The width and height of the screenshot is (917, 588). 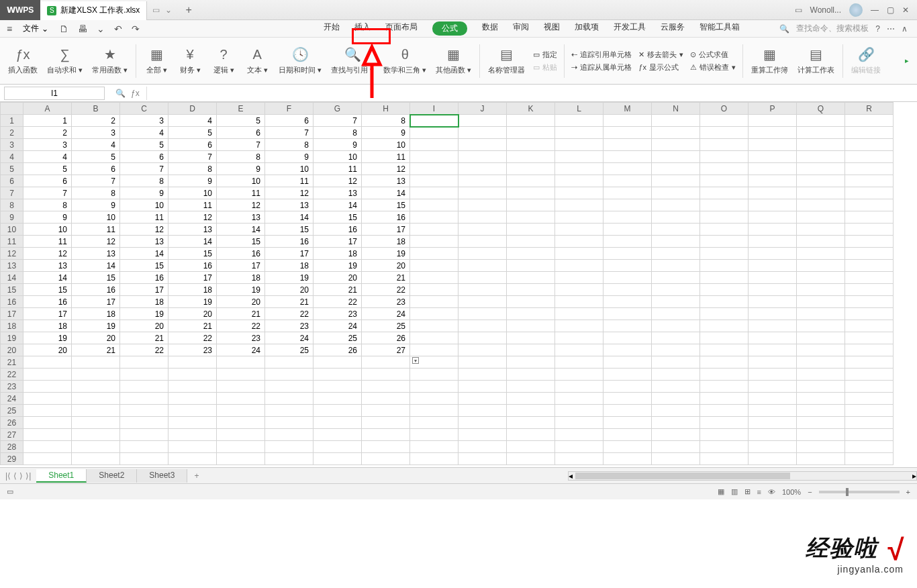 What do you see at coordinates (434, 338) in the screenshot?
I see `cell-I19` at bounding box center [434, 338].